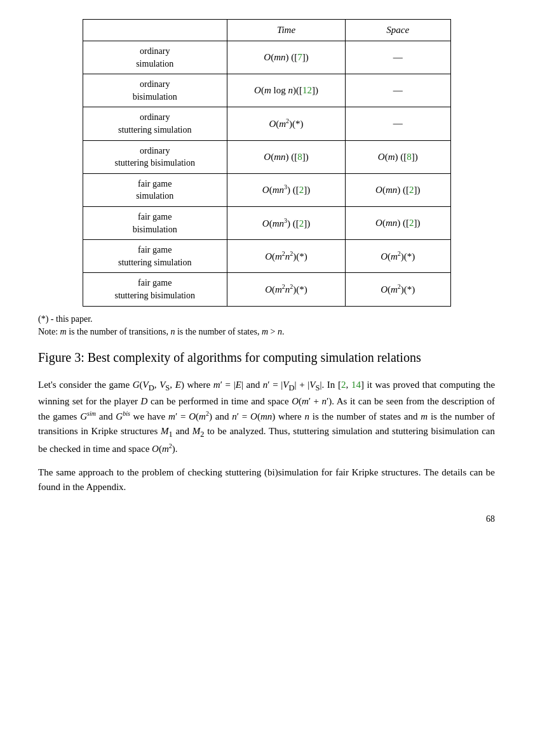 Image resolution: width=533 pixels, height=756 pixels. What do you see at coordinates (286, 30) in the screenshot?
I see `col-header-time: Time` at bounding box center [286, 30].